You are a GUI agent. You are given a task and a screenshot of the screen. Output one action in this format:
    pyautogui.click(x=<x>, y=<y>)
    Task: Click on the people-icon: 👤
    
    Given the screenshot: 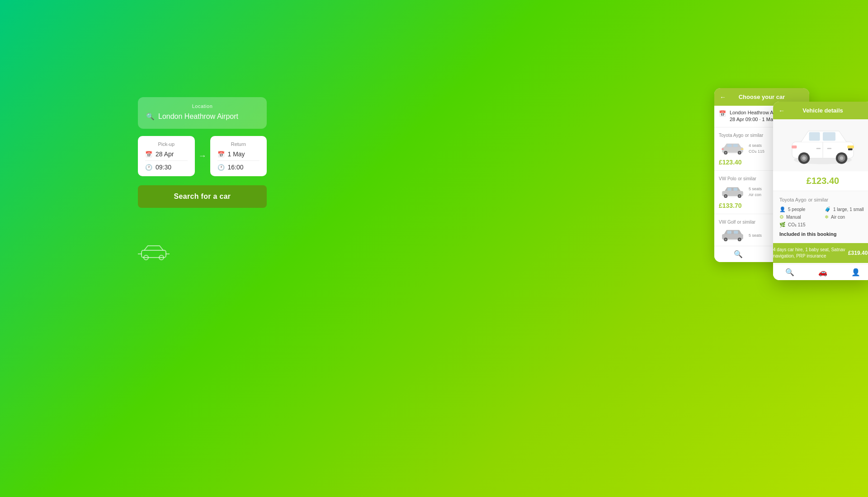 What is the action you would take?
    pyautogui.click(x=783, y=210)
    